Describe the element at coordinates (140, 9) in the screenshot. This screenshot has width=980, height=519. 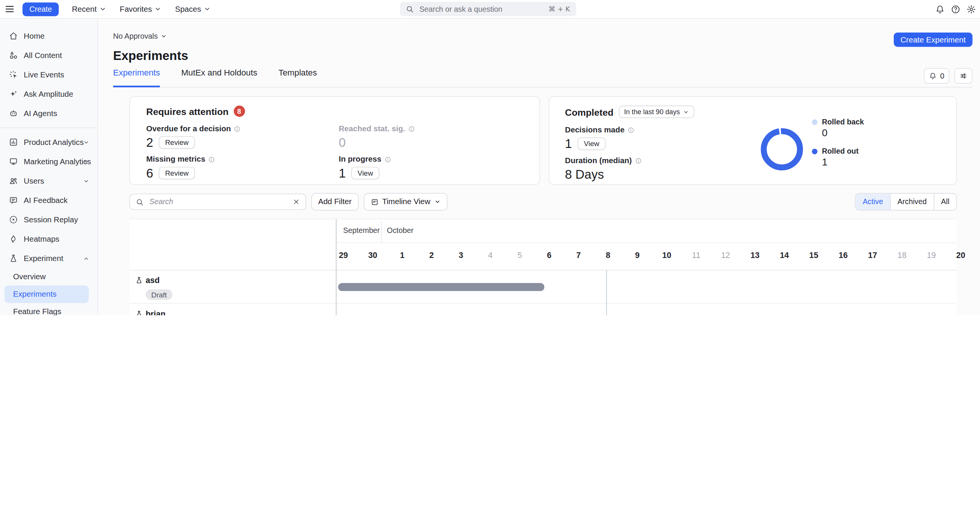
I see `topbar-menu-favorites: Favorites` at that location.